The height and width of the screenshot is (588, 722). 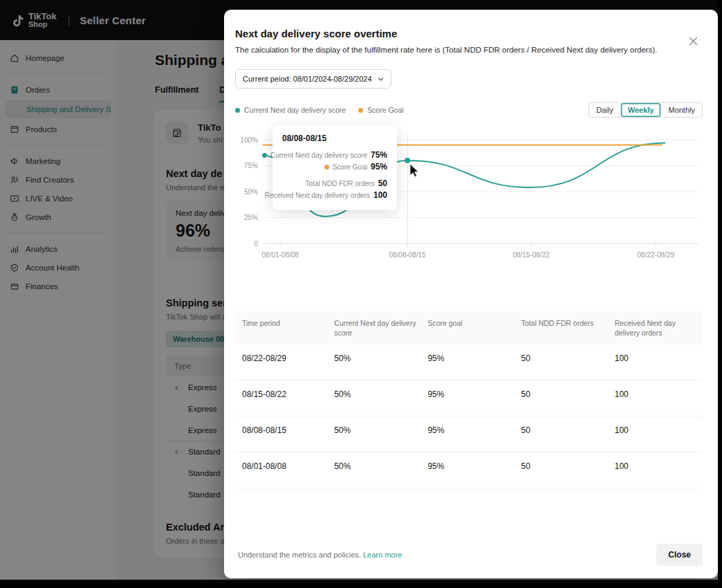 I want to click on legend-label: Current Next day delivery score, so click(x=295, y=110).